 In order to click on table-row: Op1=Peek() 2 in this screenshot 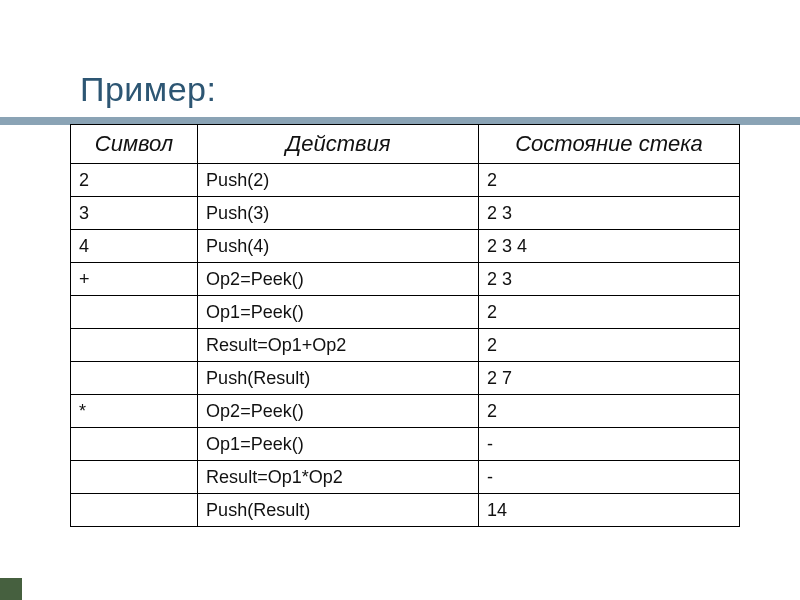, I will do `click(406, 312)`.